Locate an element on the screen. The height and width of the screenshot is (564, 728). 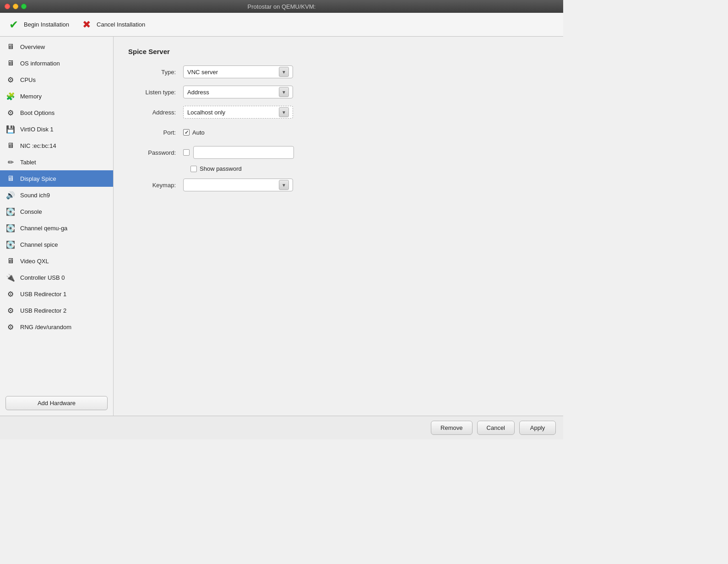
sidebar-item-label-console: Console is located at coordinates (31, 212).